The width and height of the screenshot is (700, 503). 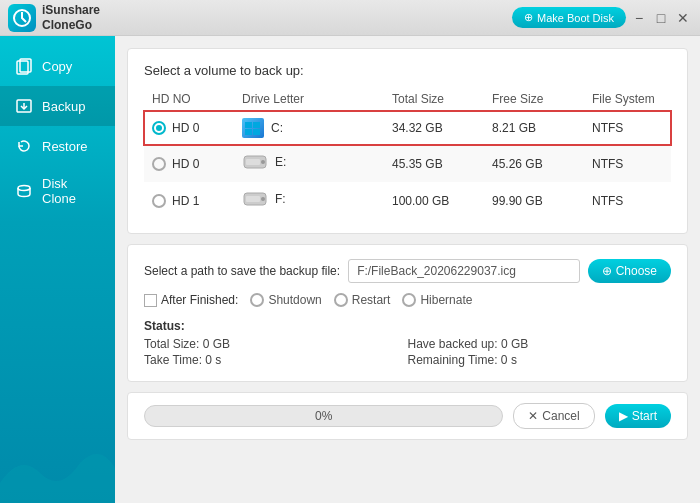 I want to click on diskclone-icon, so click(x=24, y=191).